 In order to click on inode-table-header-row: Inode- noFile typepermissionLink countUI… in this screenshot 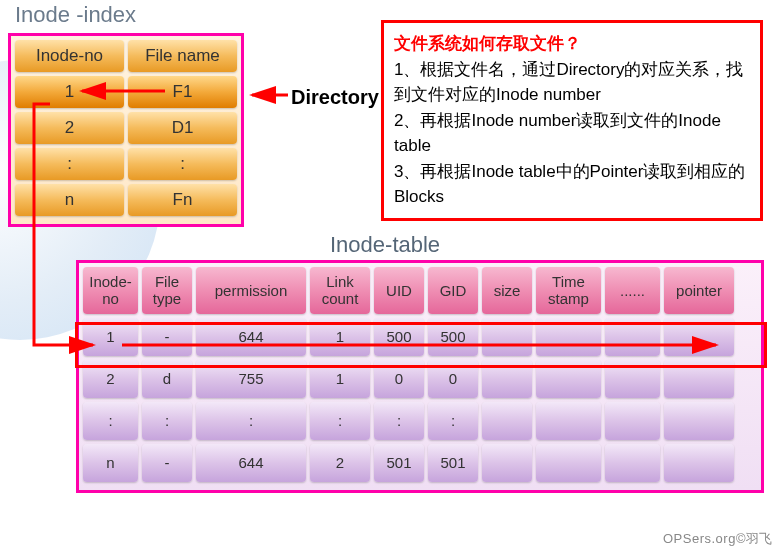, I will do `click(420, 290)`.